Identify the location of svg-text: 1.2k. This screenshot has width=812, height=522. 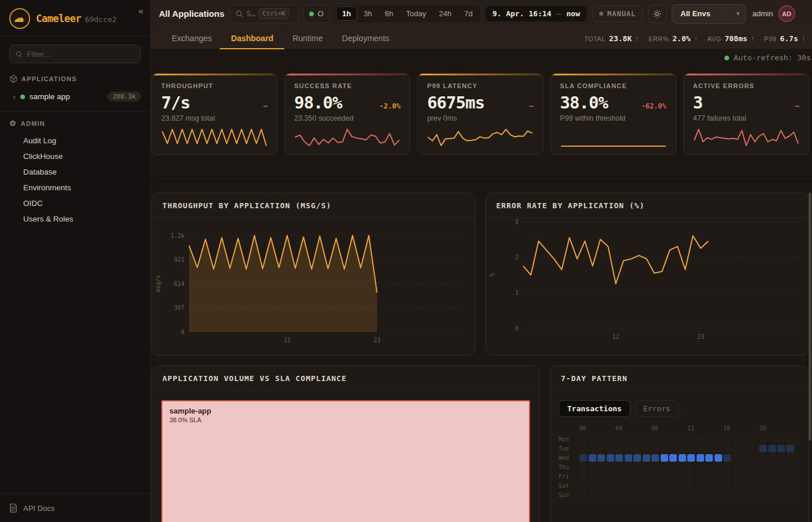
(177, 235).